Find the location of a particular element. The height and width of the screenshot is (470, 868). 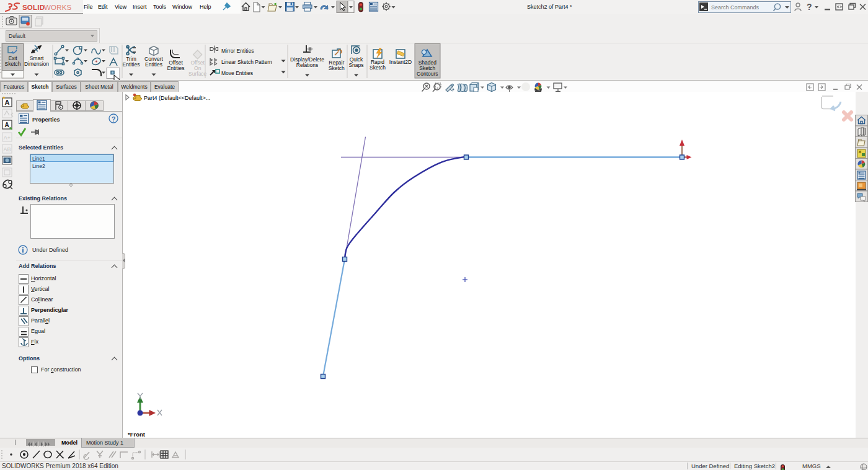

svg-text: Snaps is located at coordinates (356, 65).